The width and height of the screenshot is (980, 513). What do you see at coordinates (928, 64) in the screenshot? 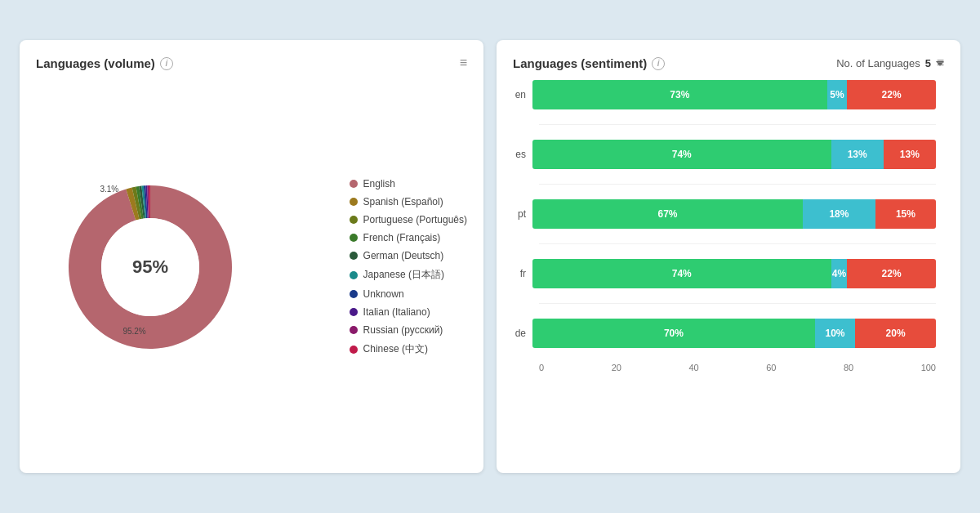
I see `lang-count-value: 5` at bounding box center [928, 64].